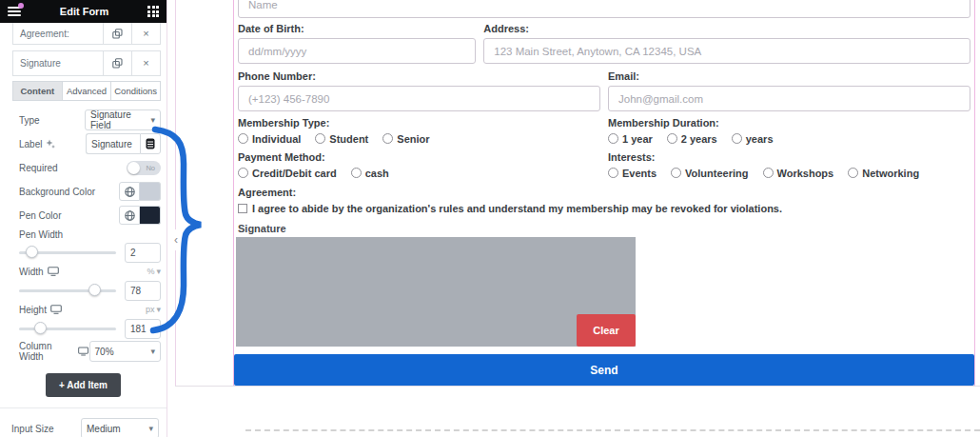 The image size is (980, 437). I want to click on background-color-swatch, so click(150, 191).